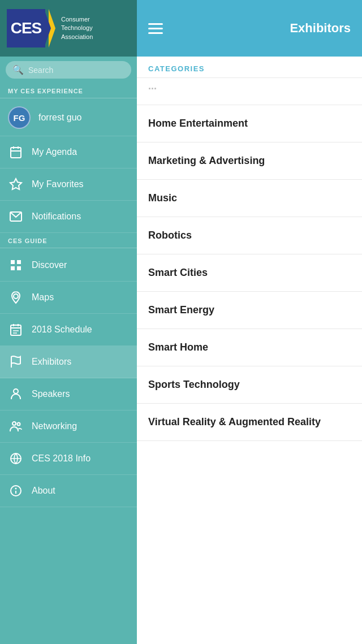  I want to click on sidebar-item-exhibitors: Exhibitors, so click(68, 362).